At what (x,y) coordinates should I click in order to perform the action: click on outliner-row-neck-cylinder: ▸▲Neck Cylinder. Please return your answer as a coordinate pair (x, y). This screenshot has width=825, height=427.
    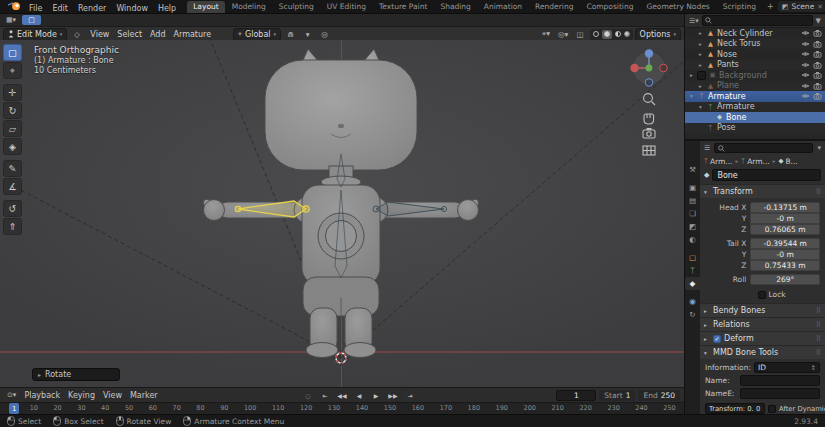
    Looking at the image, I should click on (755, 34).